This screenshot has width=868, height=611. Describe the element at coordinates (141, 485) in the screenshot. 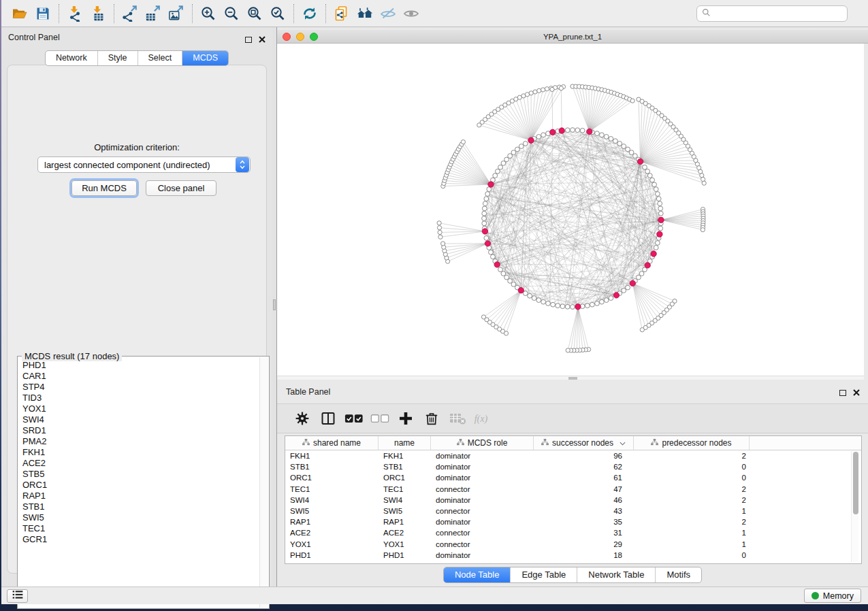

I see `mcds-result-node: ORC1` at that location.